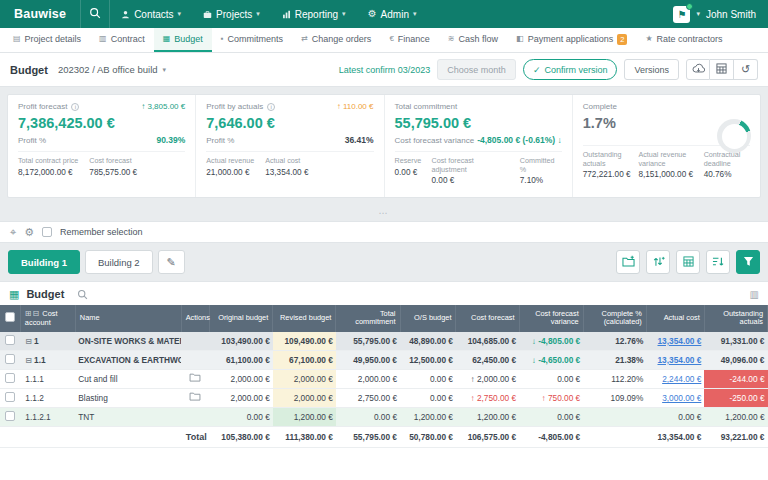  I want to click on cell-cost-forecast-variance: 0.00 €, so click(551, 378).